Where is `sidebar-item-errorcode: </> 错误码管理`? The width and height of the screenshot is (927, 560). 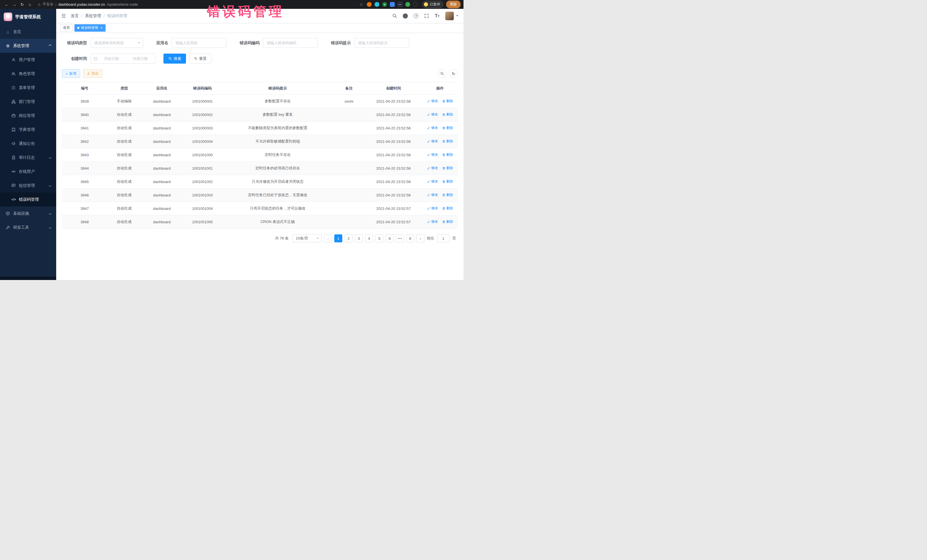 sidebar-item-errorcode: </> 错误码管理 is located at coordinates (28, 199).